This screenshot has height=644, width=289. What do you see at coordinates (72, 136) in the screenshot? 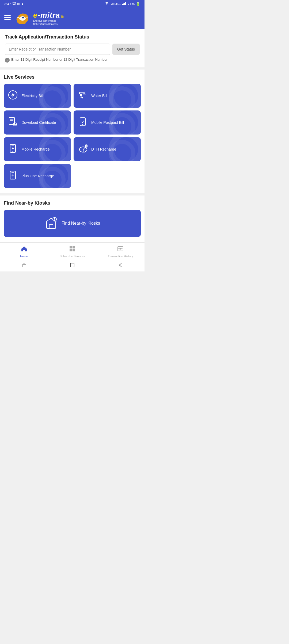
I see `services-grid: Electricity Bill Water Bill` at bounding box center [72, 136].